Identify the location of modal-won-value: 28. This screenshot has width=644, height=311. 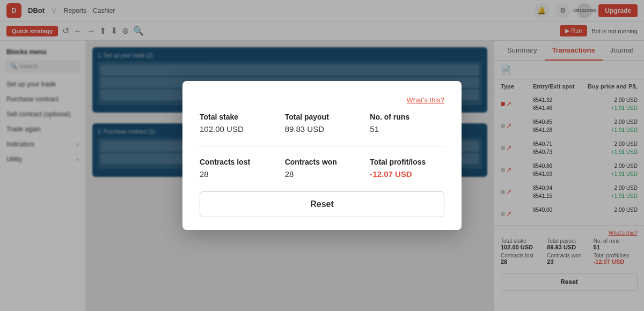
(322, 174).